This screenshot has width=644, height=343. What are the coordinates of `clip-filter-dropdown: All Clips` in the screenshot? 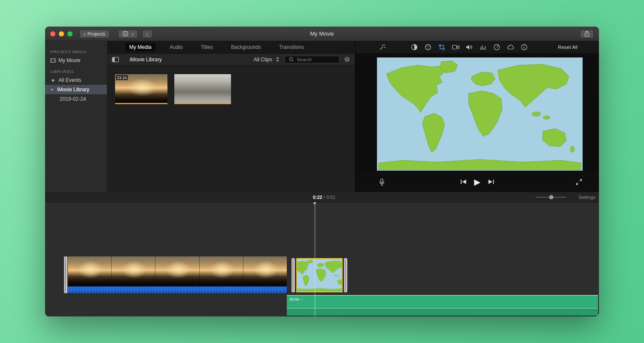 It's located at (267, 60).